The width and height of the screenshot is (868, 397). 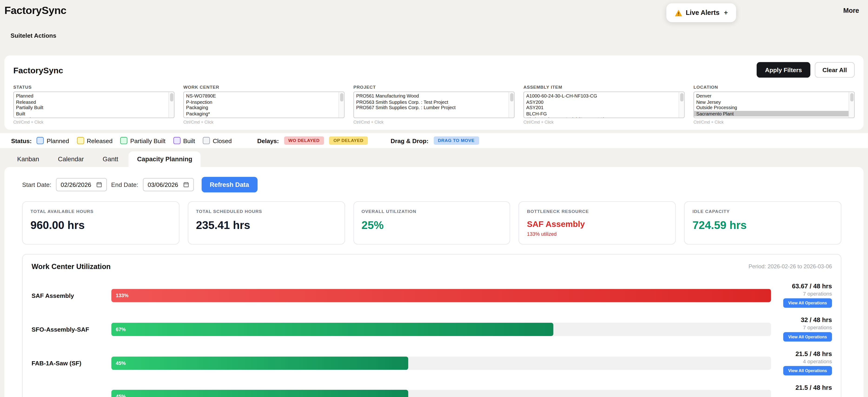 I want to click on utilization-bar: 133%, so click(x=441, y=295).